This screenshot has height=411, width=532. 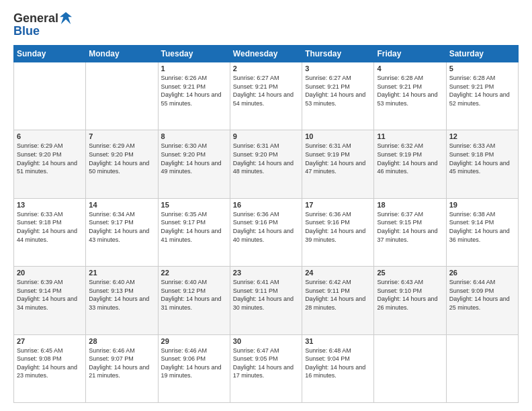 What do you see at coordinates (50, 232) in the screenshot?
I see `calendar-cell: 13Sunrise: 6:33 AM Sunset: 9:18 PM Dayli…` at bounding box center [50, 232].